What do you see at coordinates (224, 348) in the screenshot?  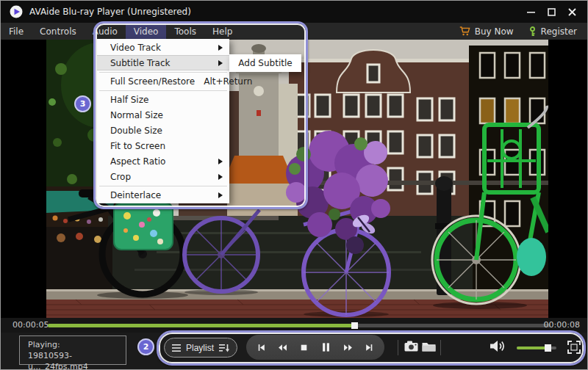 I see `playlist-order-icon` at bounding box center [224, 348].